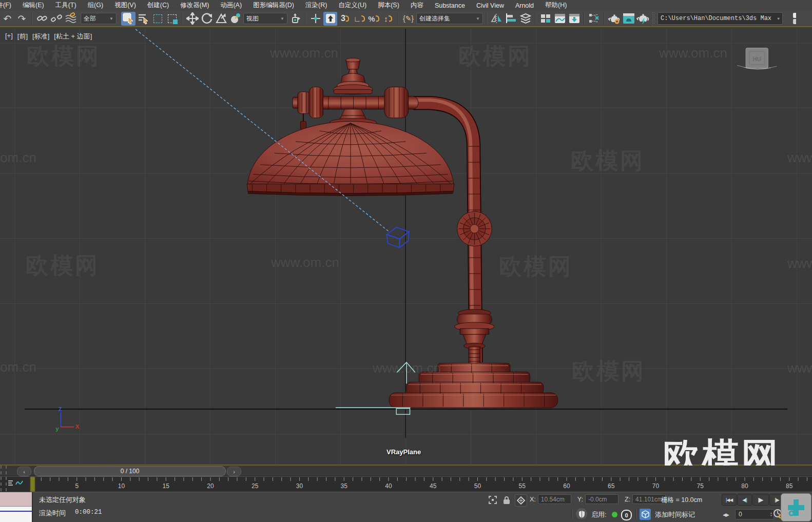 This screenshot has height=522, width=812. What do you see at coordinates (122, 486) in the screenshot?
I see `svg-text: 10` at bounding box center [122, 486].